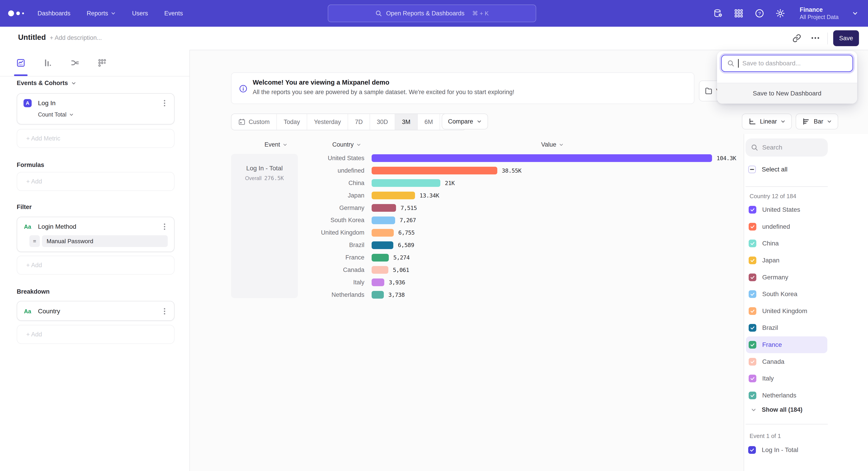 The width and height of the screenshot is (868, 471). I want to click on tab-retention, so click(102, 63).